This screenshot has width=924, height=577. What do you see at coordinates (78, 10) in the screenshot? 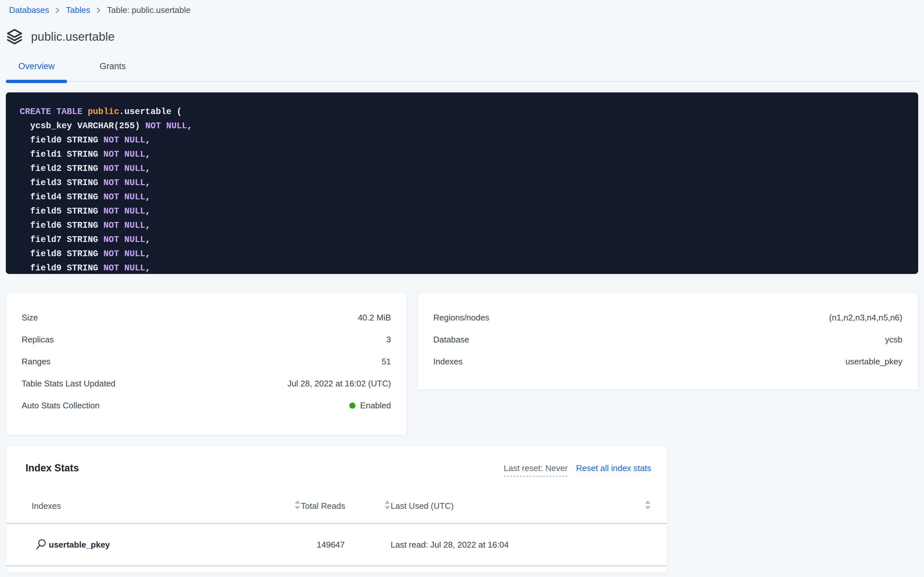
I see `breadcrumb-tables: Tables` at bounding box center [78, 10].